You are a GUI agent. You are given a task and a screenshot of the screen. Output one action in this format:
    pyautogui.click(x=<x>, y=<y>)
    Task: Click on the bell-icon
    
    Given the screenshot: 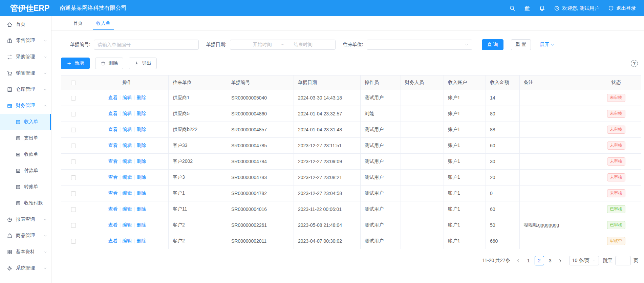 What is the action you would take?
    pyautogui.click(x=542, y=8)
    